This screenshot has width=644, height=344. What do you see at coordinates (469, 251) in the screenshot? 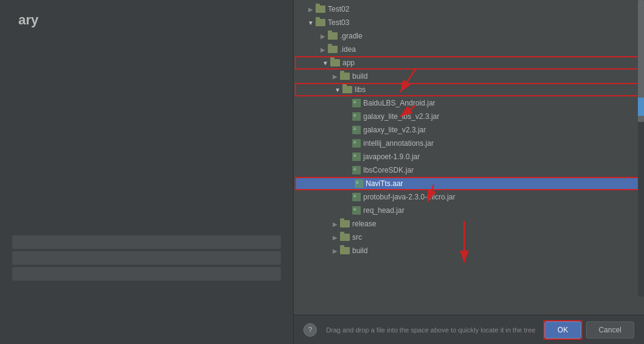
I see `tree-item-build2: ▶ build` at bounding box center [469, 251].